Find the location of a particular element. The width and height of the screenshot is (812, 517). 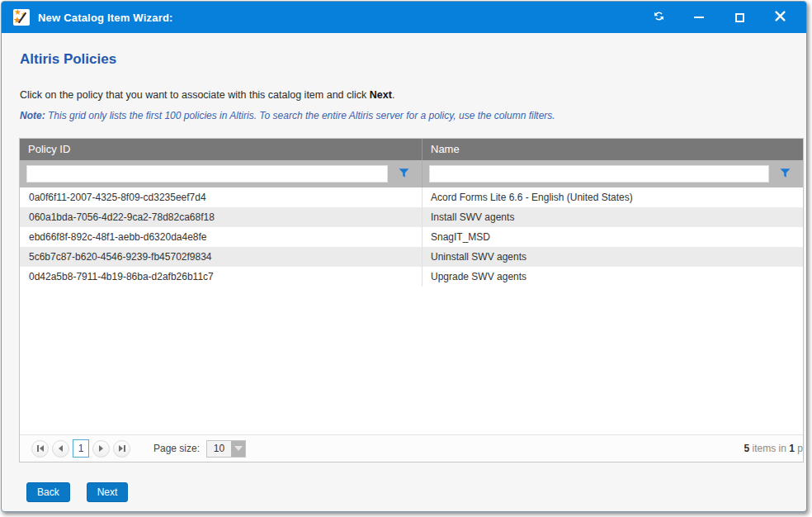

close-icon is located at coordinates (781, 17).